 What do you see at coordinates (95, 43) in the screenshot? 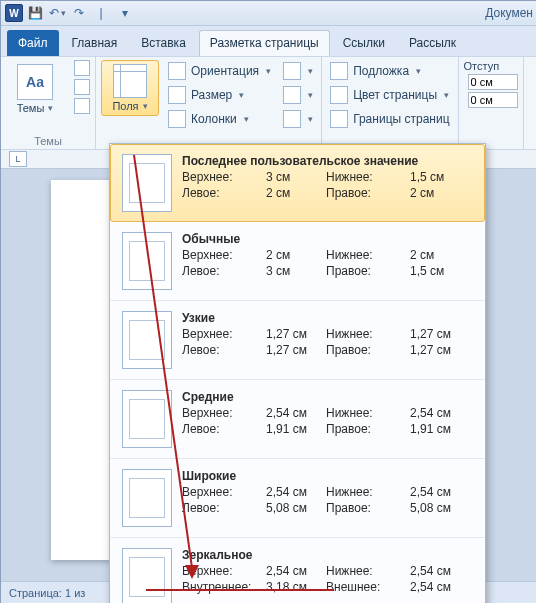
I see `tab-home: Главная` at bounding box center [95, 43].